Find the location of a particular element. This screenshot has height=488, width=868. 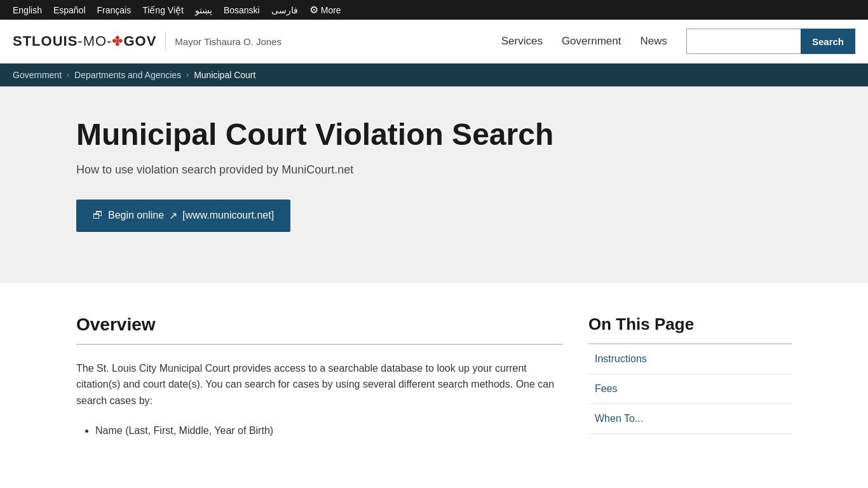

logo-dash: -MO- is located at coordinates (95, 41).